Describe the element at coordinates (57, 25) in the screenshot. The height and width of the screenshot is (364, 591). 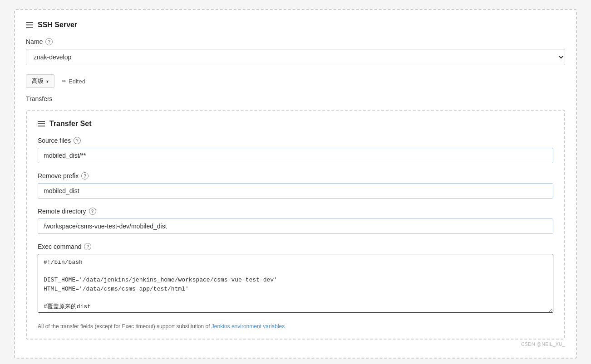
I see `ssh-server-title: SSH Server` at that location.